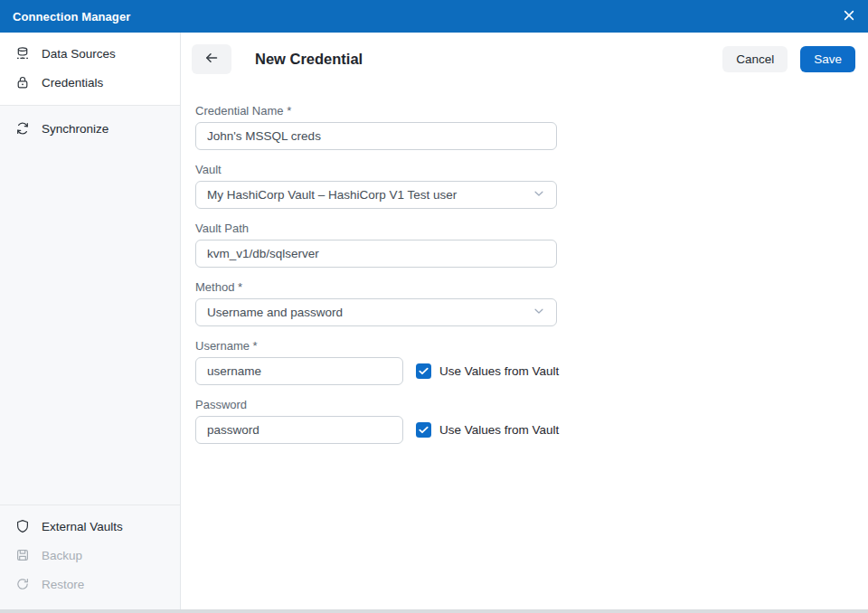 The width and height of the screenshot is (868, 613). Describe the element at coordinates (63, 584) in the screenshot. I see `sidebar-item-label: Restore` at that location.